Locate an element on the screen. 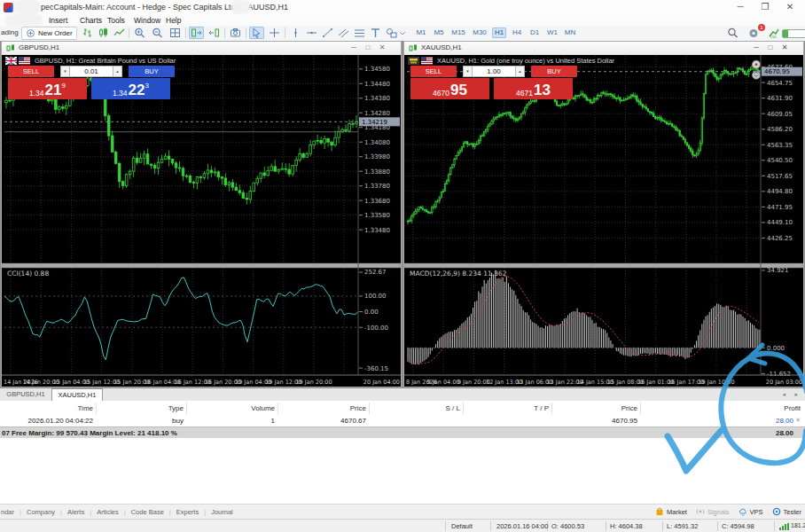 Image resolution: width=805 pixels, height=532 pixels. one-click-prices: 467095467113 is located at coordinates (494, 89).